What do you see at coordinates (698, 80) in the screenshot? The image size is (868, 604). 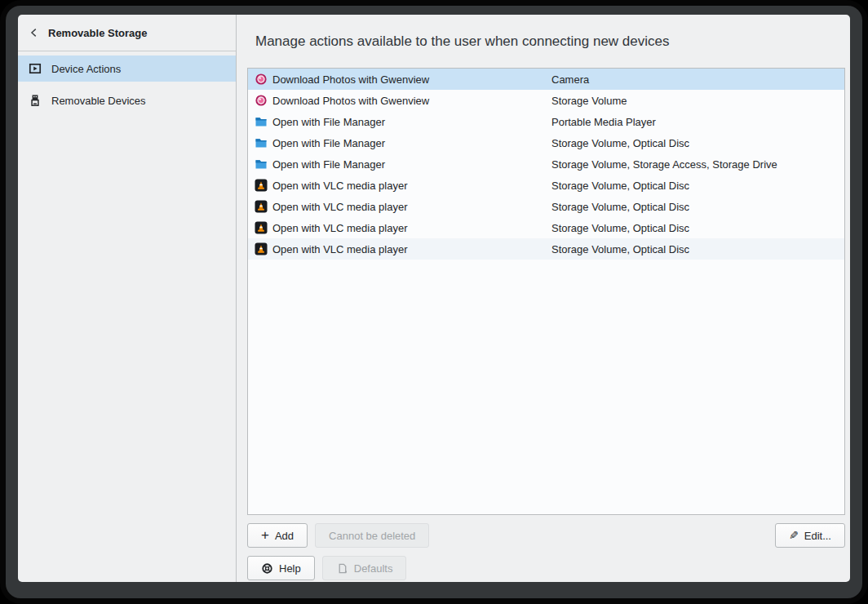 I see `device-types: Camera` at bounding box center [698, 80].